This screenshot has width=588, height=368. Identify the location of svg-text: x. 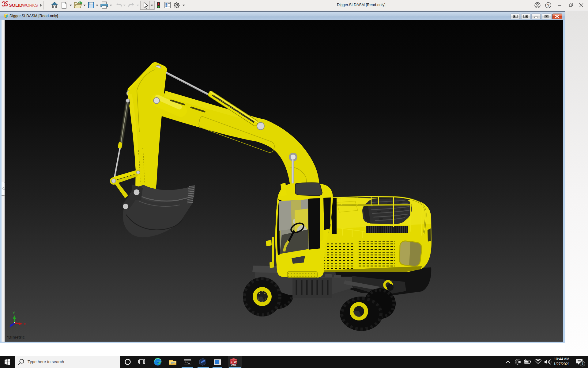
(25, 324).